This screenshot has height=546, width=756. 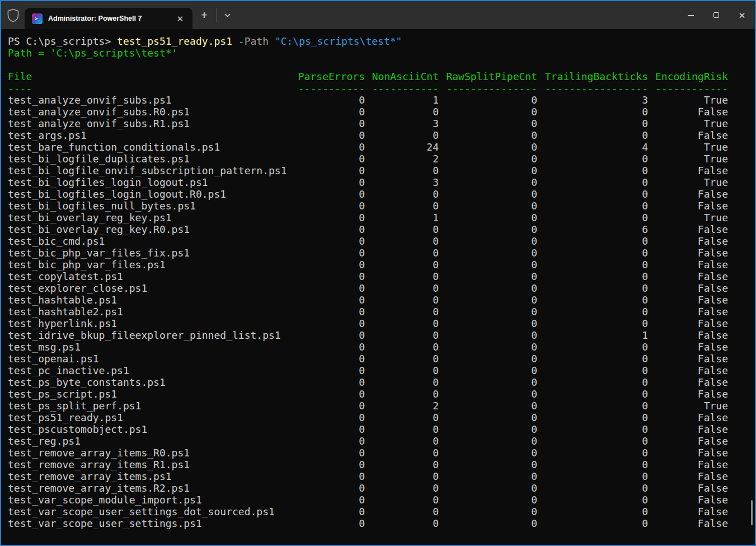 What do you see at coordinates (109, 18) in the screenshot?
I see `tab-powershell: >_ Administrator: PowerShell 7 ✕` at bounding box center [109, 18].